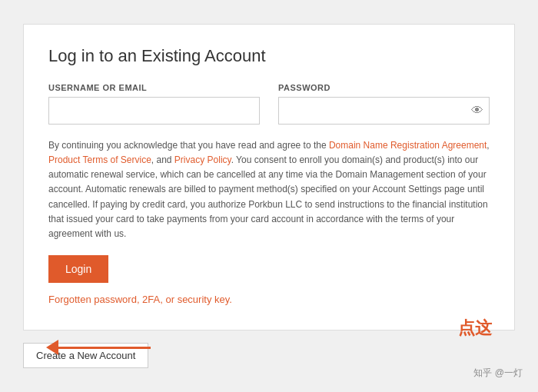 The width and height of the screenshot is (538, 392). What do you see at coordinates (477, 111) in the screenshot?
I see `toggle-password-icon: 👁` at bounding box center [477, 111].